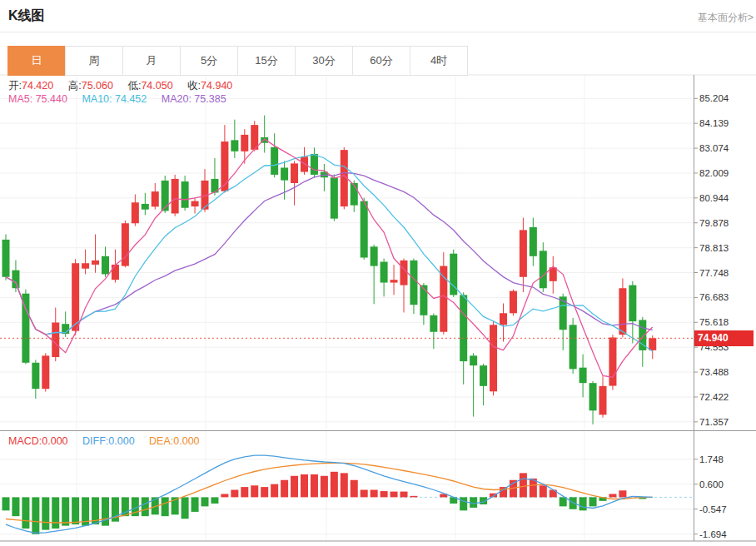 The height and width of the screenshot is (546, 756). Describe the element at coordinates (122, 441) in the screenshot. I see `diff-value: 0.000` at that location.